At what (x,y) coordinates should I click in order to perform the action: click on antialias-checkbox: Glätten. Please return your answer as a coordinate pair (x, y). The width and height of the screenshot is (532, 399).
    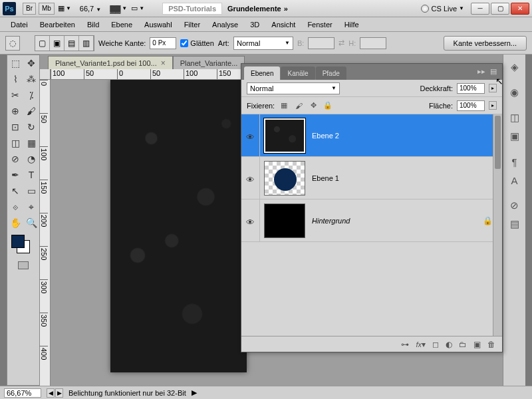
    Looking at the image, I should click on (197, 43).